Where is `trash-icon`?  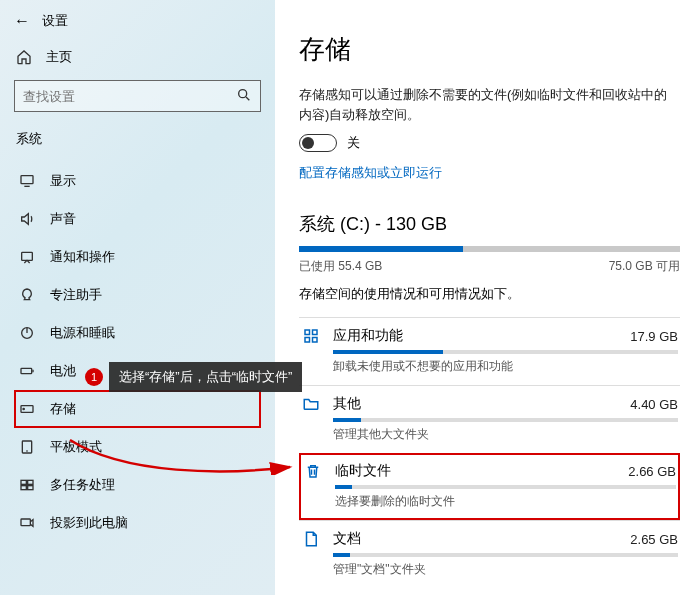 trash-icon is located at coordinates (313, 471).